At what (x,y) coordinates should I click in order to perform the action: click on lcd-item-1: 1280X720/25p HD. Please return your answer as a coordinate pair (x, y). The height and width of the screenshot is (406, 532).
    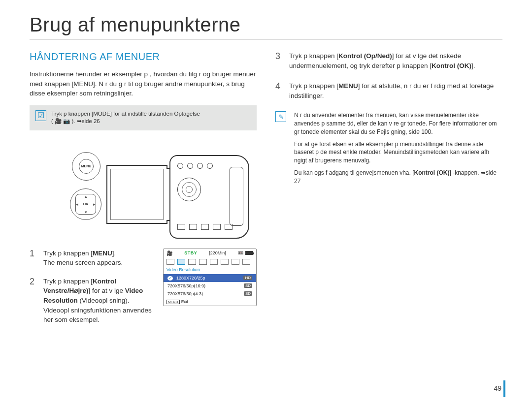
    Looking at the image, I should click on (210, 278).